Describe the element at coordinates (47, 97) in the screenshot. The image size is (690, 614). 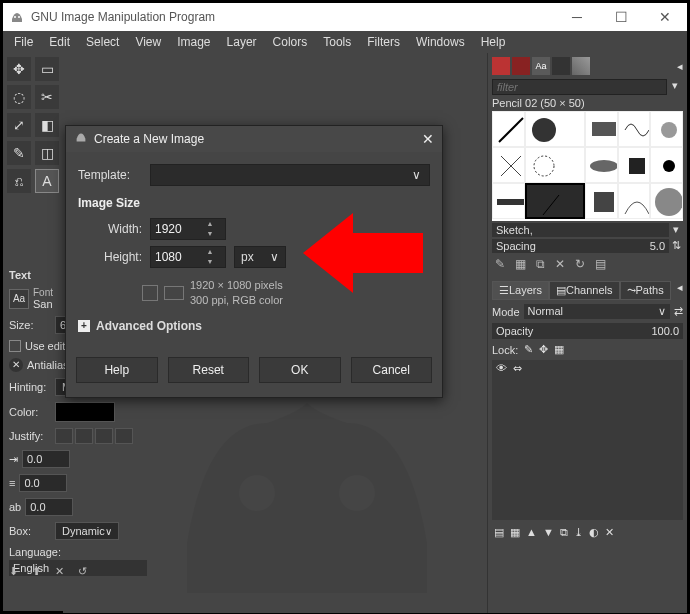
I see `crop-tool-icon: ✂` at that location.